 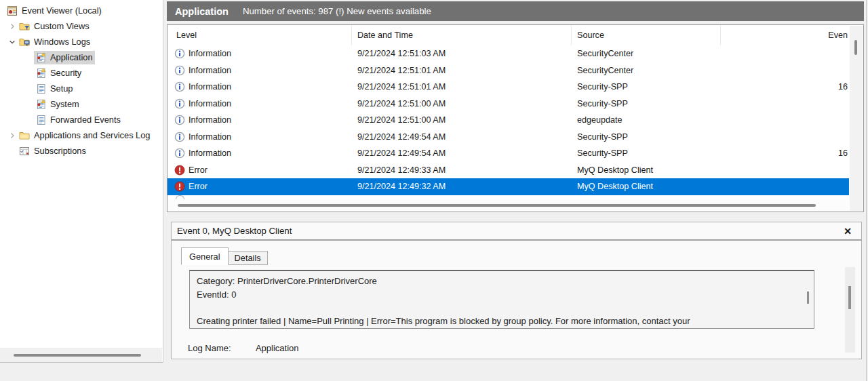 What do you see at coordinates (515, 11) in the screenshot?
I see `log-header-bar: Application Number of events: 987 (!) Ne…` at bounding box center [515, 11].